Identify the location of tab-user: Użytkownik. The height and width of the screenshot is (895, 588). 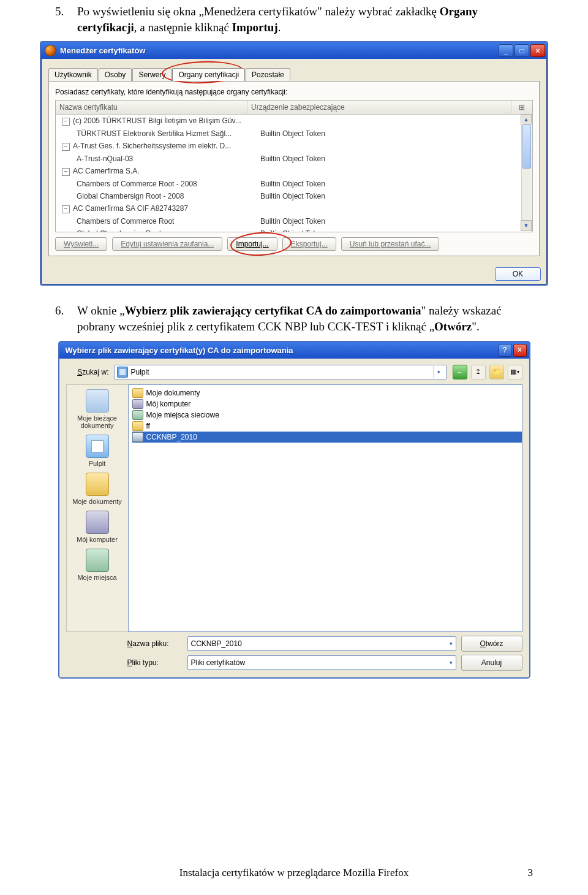
(74, 75).